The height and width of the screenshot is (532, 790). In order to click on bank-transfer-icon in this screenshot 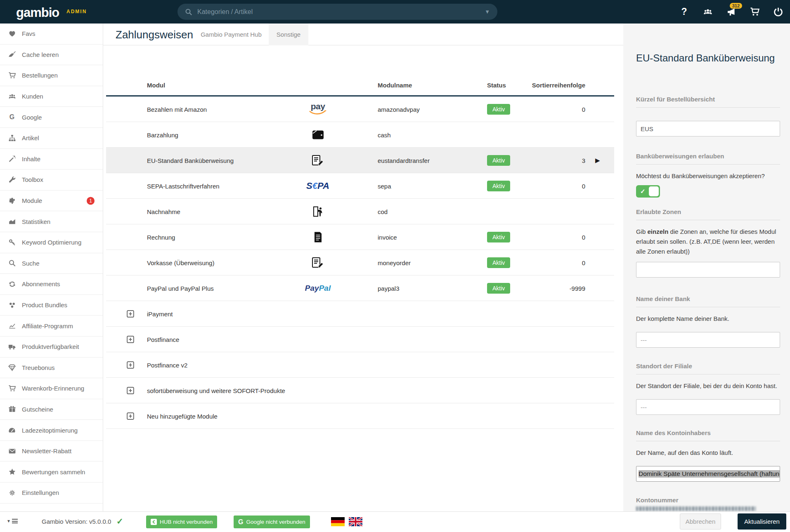, I will do `click(318, 263)`.